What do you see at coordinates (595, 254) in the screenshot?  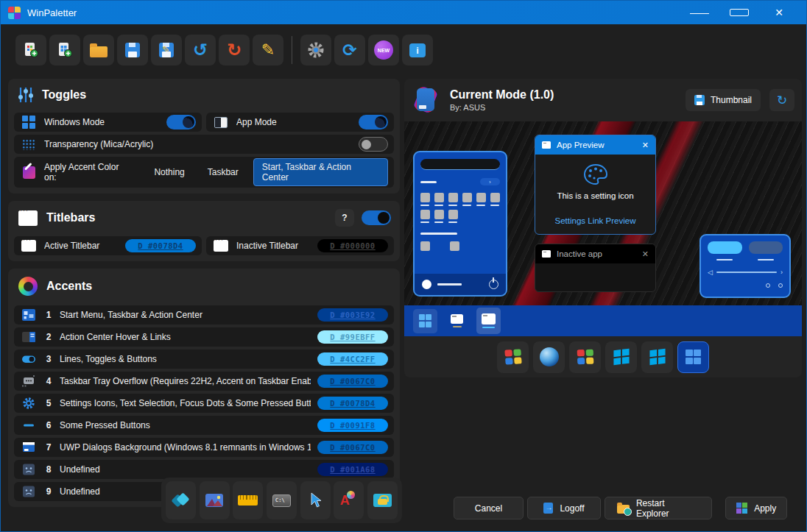 I see `inactive-app-titlebar: Inactive app ✕` at bounding box center [595, 254].